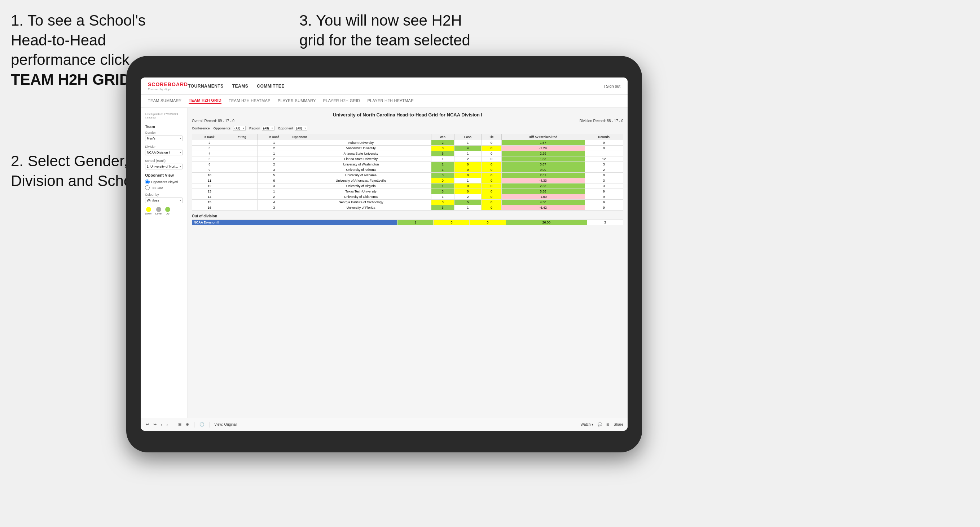 This screenshot has width=980, height=527. What do you see at coordinates (165, 101) in the screenshot?
I see `subnav-team-summary: TEAM SUMMARY` at bounding box center [165, 101].